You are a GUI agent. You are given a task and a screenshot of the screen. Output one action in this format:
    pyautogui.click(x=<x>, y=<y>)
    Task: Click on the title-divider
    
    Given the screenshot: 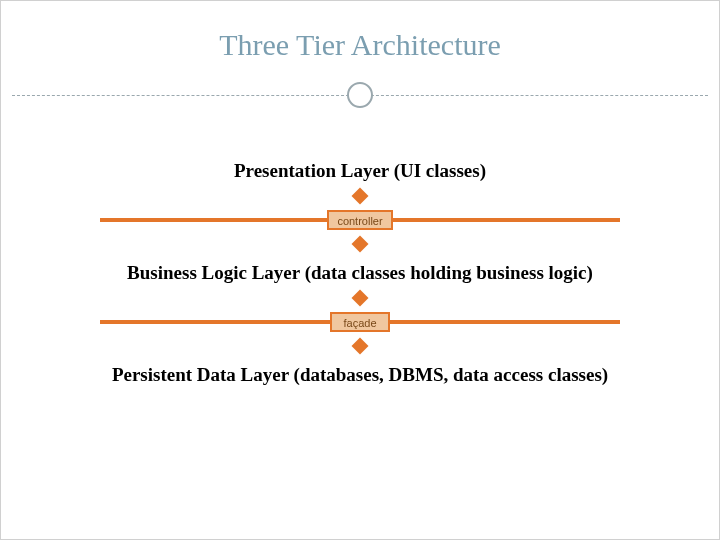 What is the action you would take?
    pyautogui.click(x=360, y=95)
    